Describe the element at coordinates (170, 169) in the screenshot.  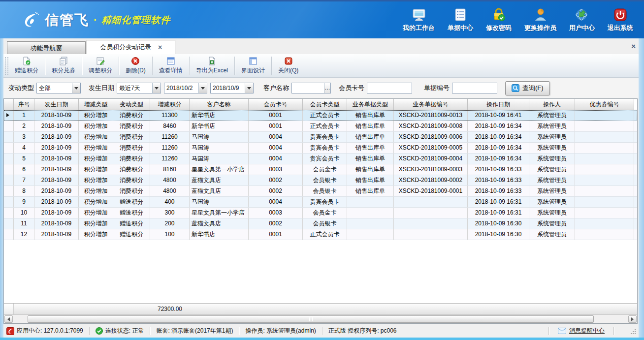
I see `table-cell: 8160` at that location.